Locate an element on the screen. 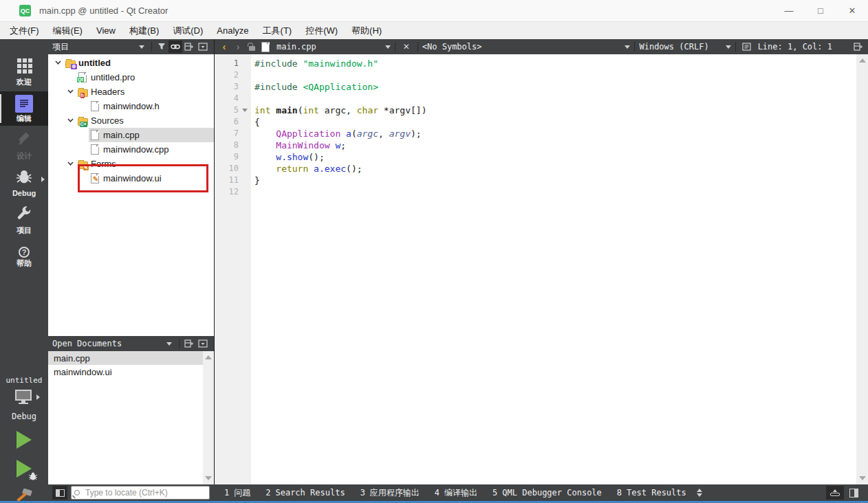 The height and width of the screenshot is (503, 868). code-line-11: 11} is located at coordinates (535, 180).